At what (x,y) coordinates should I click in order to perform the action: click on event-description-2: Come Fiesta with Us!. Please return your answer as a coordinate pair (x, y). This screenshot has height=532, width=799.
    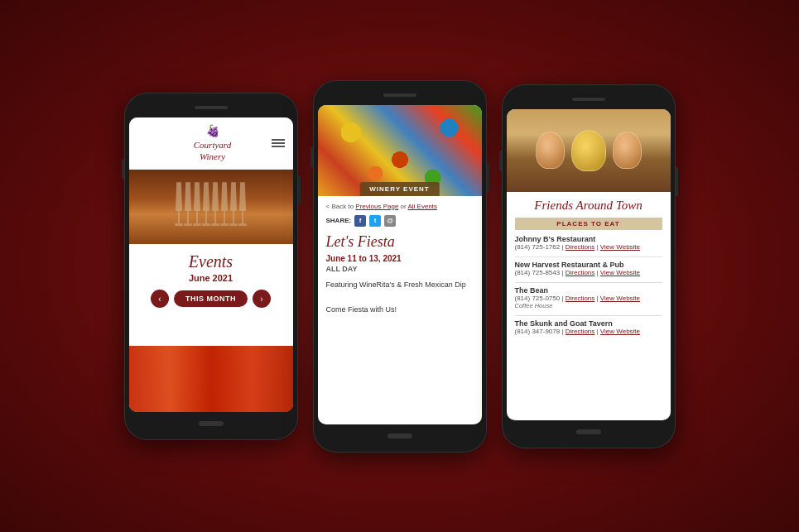
    Looking at the image, I should click on (400, 309).